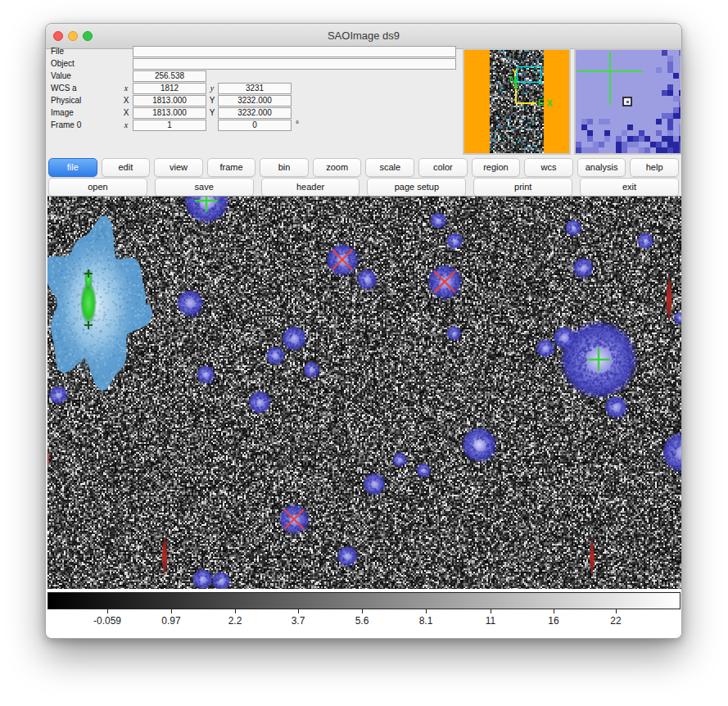 The image size is (728, 706). I want to click on image-x-field: 1813.000, so click(170, 113).